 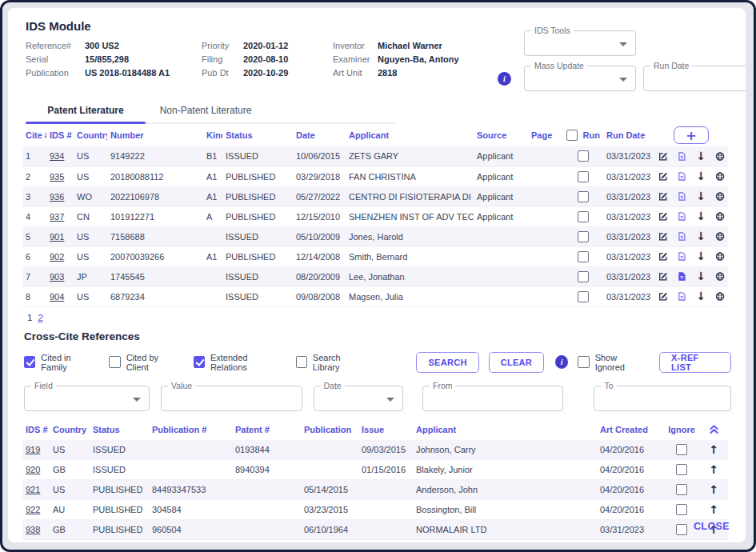 What do you see at coordinates (144, 362) in the screenshot?
I see `cited-by-client-checkbox: Cited by Client` at bounding box center [144, 362].